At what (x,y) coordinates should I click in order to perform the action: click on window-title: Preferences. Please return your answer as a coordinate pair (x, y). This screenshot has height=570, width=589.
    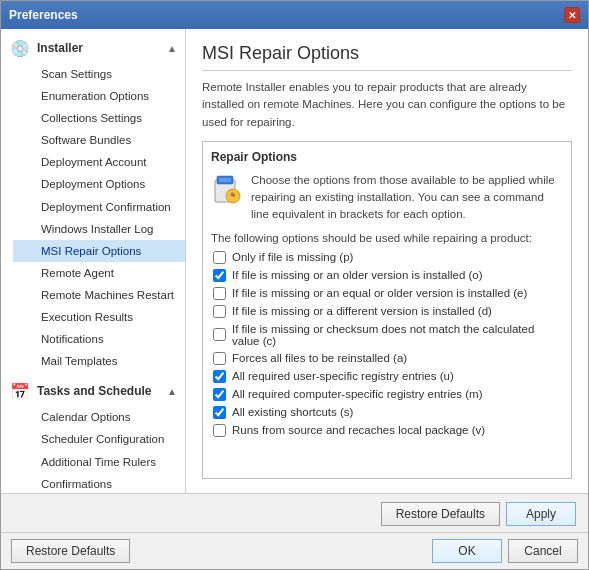
    Looking at the image, I should click on (44, 15).